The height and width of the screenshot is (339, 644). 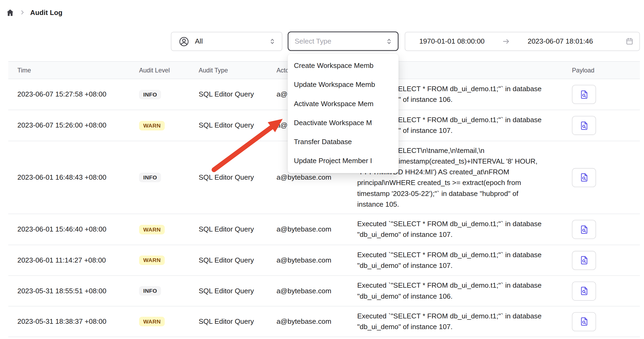 What do you see at coordinates (343, 123) in the screenshot?
I see `menu-item-deactivate-workspace-member: Deactivate Workspace M` at bounding box center [343, 123].